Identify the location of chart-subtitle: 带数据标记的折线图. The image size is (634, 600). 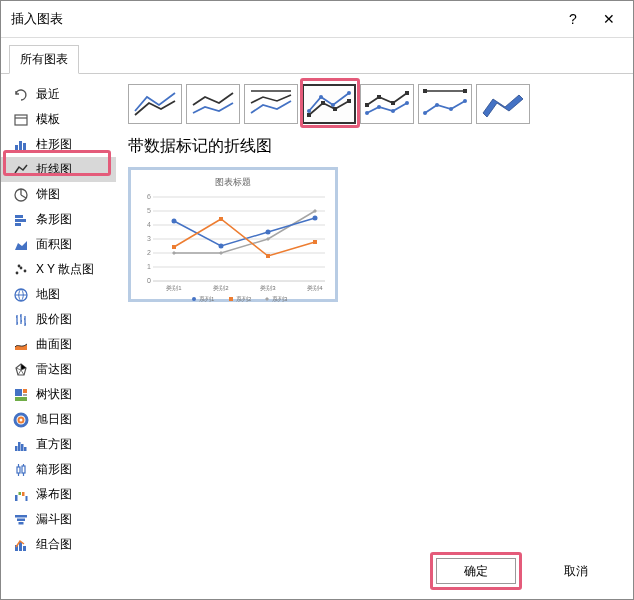
(374, 146).